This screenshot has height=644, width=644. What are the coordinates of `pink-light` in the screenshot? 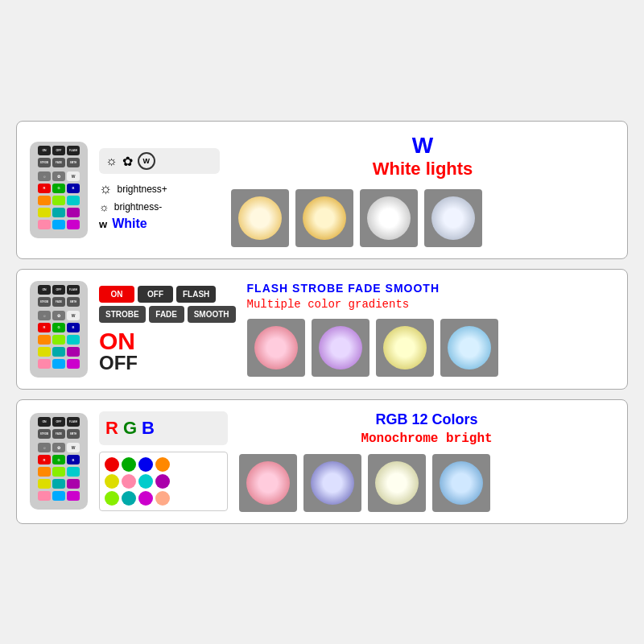 It's located at (276, 348).